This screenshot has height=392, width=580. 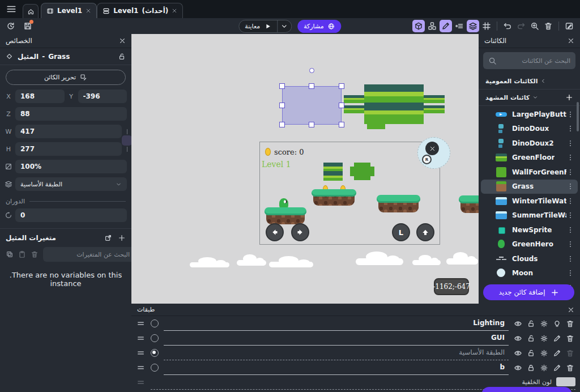 I want to click on x-field, so click(x=40, y=96).